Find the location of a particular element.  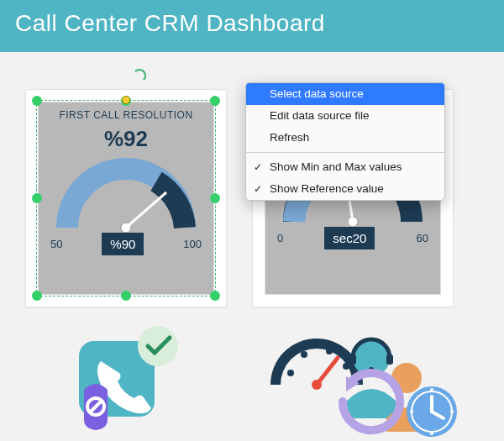

menu-item-label: Edit data source file is located at coordinates (319, 116).